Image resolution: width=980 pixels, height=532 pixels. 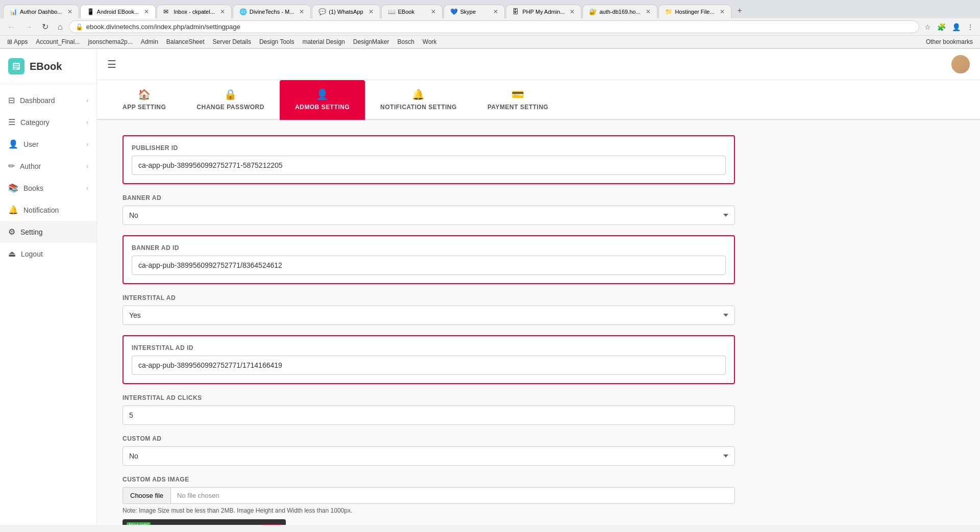 I want to click on interstital-ad-clicks-label: INTERSTITAL AD CLICKS, so click(x=429, y=398).